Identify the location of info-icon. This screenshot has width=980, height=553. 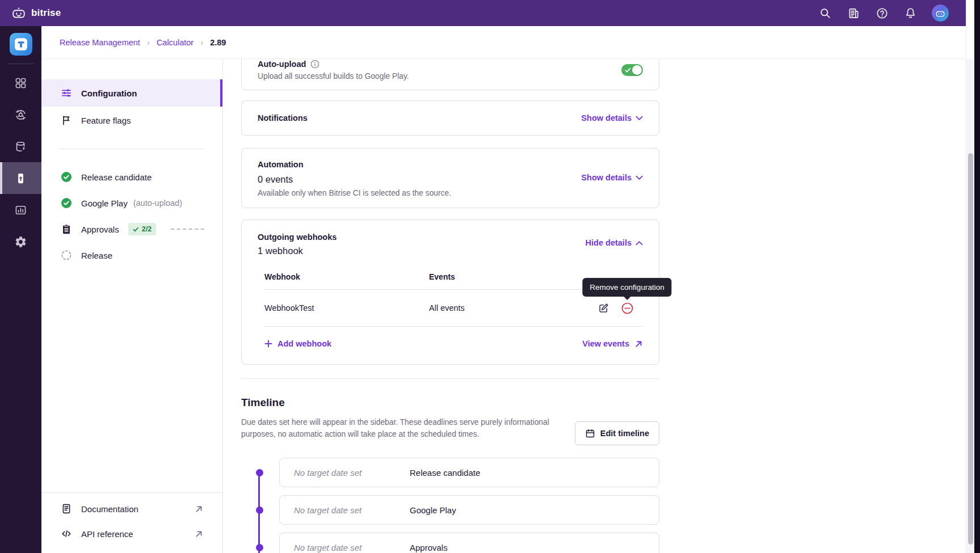
(315, 64).